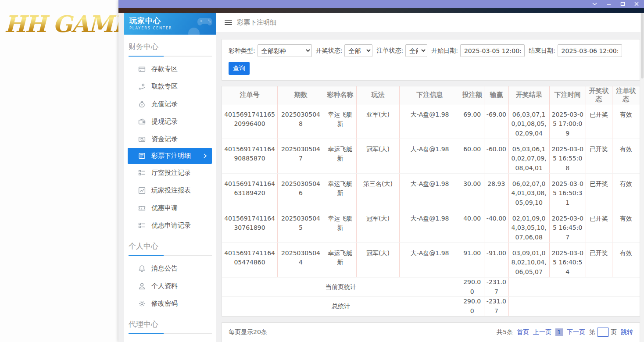  Describe the element at coordinates (205, 22) in the screenshot. I see `gamepad-icon` at that location.